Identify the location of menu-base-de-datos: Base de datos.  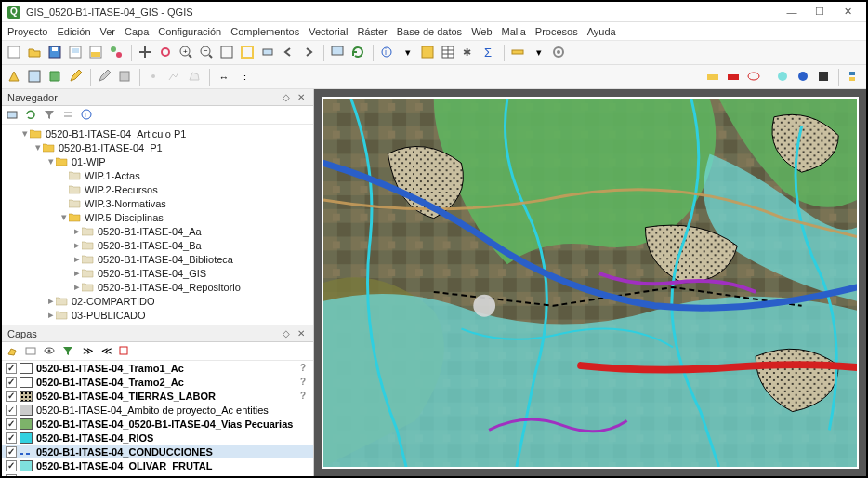
(429, 32).